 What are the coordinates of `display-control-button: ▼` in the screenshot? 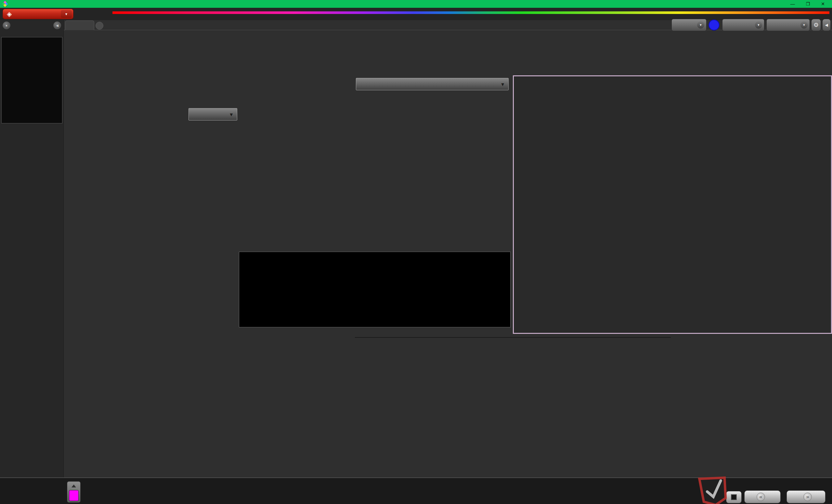 It's located at (788, 25).